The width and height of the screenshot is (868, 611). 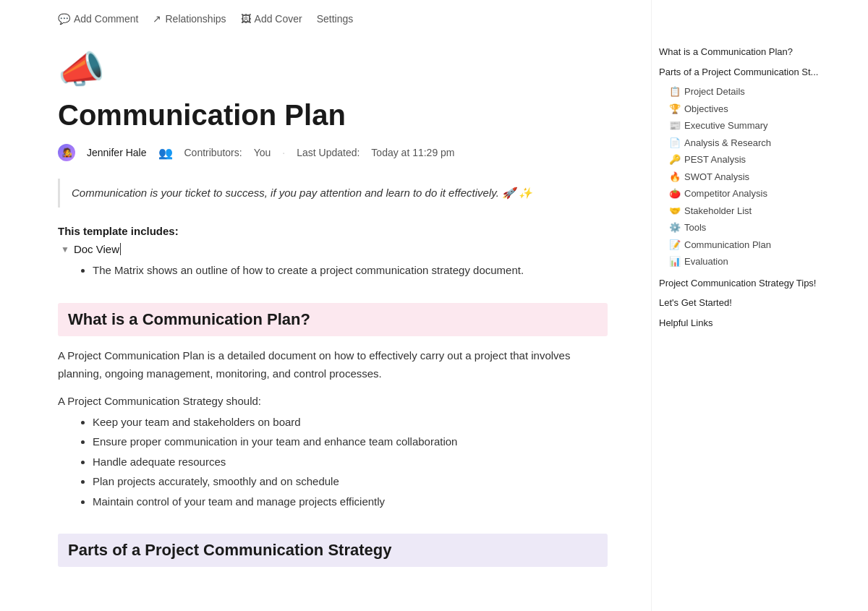 I want to click on add-cover-label: Add Cover, so click(x=278, y=19).